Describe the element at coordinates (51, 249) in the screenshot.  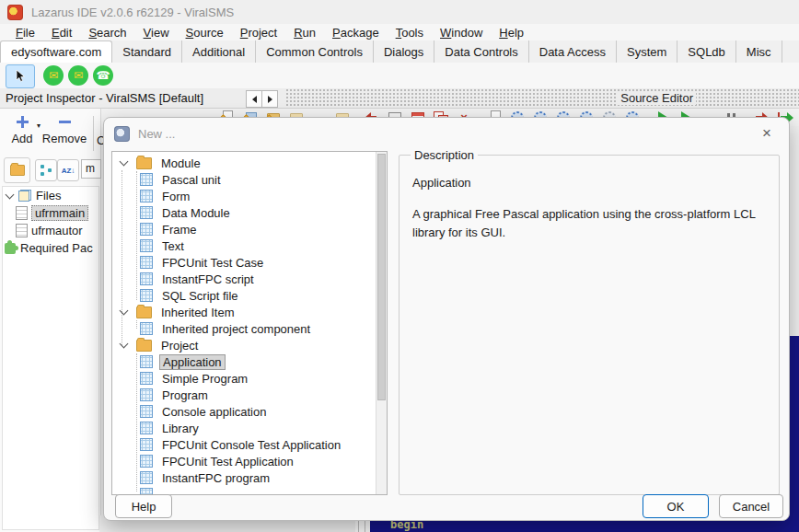
I see `tree-node-required-packages: Required Pac` at that location.